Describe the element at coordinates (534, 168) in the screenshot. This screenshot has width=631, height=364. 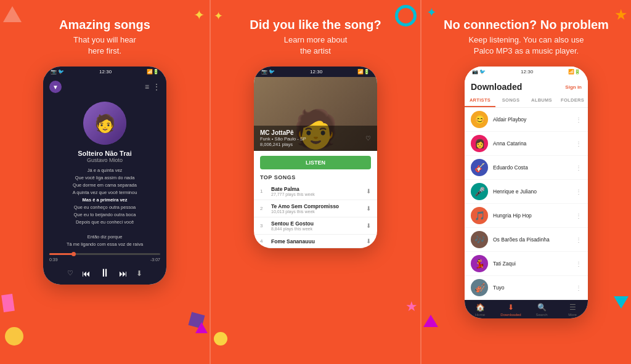
I see `artist-name-3: Eduardo Costa` at that location.